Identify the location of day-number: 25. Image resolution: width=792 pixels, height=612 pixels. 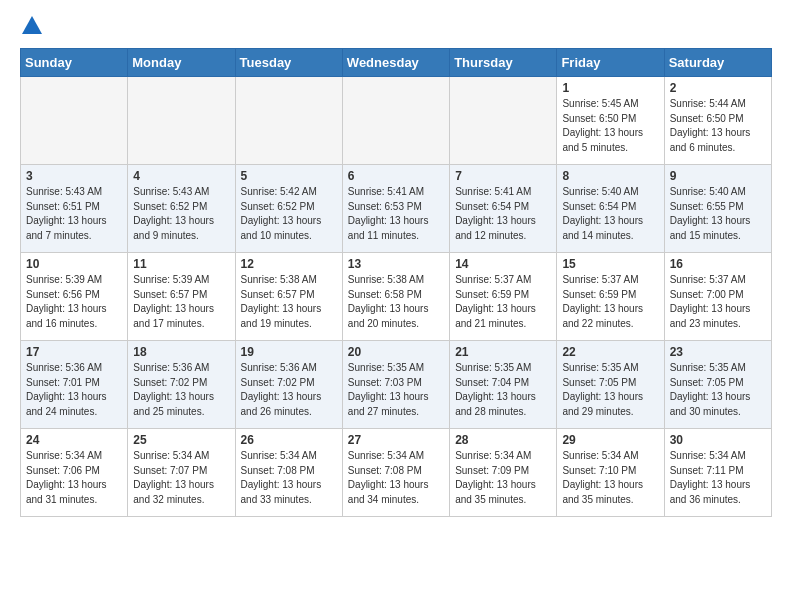
(181, 440).